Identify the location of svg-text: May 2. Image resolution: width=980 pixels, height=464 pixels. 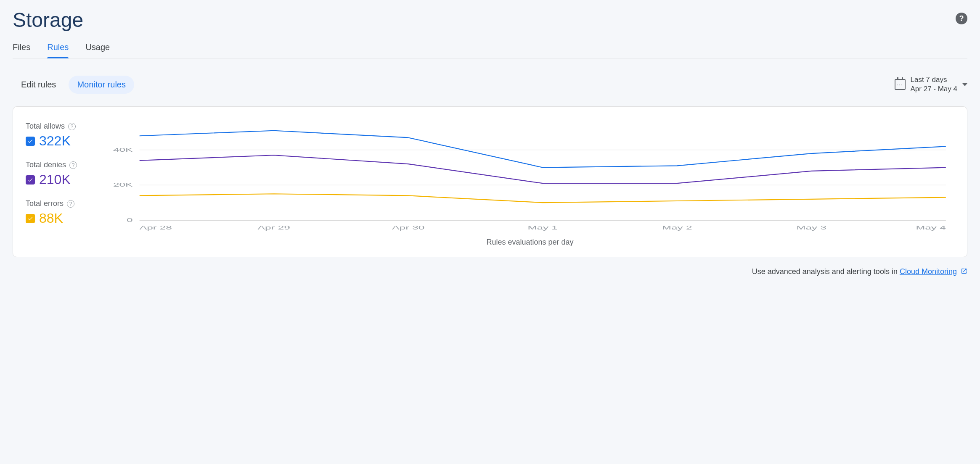
(677, 227).